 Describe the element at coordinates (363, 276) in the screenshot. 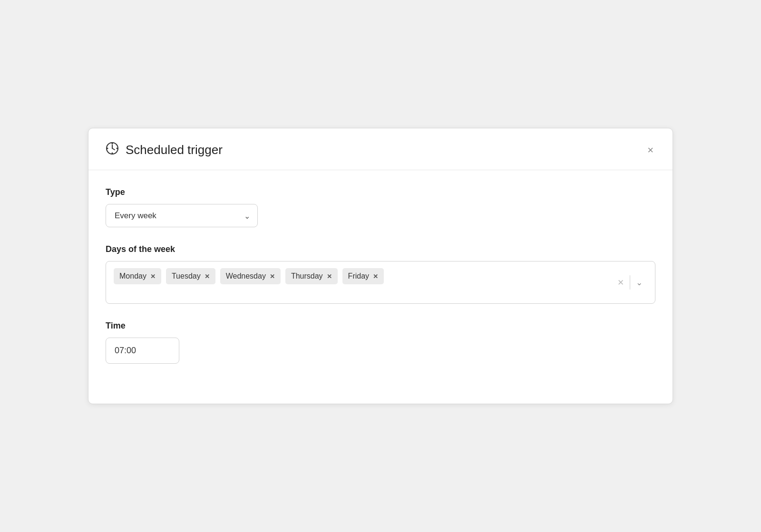

I see `day-tag-friday: Friday ✕` at that location.